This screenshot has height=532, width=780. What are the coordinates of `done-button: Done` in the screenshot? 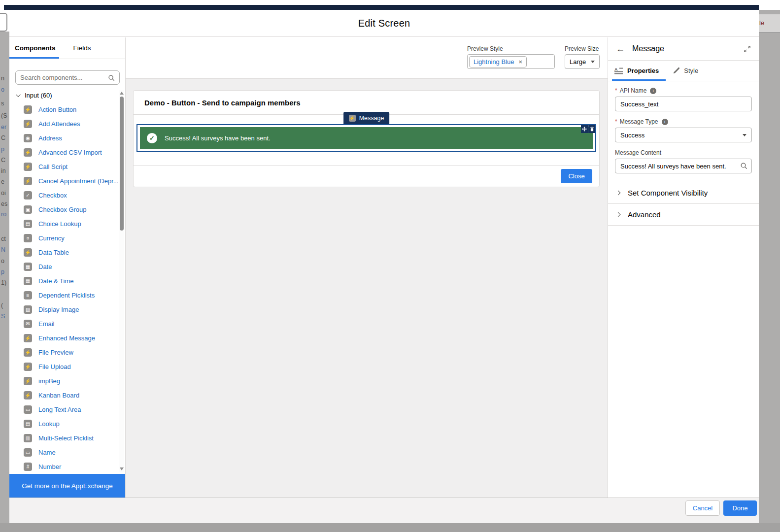 It's located at (740, 508).